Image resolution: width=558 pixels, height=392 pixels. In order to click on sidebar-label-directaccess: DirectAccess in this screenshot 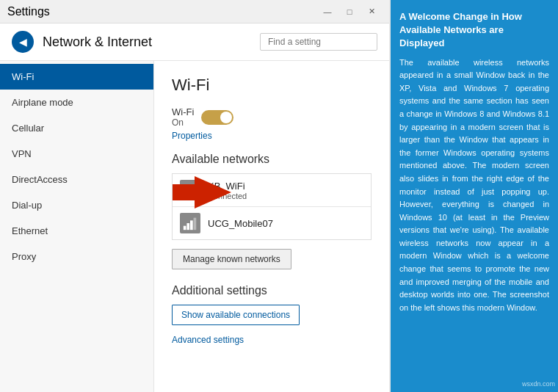, I will do `click(40, 179)`.